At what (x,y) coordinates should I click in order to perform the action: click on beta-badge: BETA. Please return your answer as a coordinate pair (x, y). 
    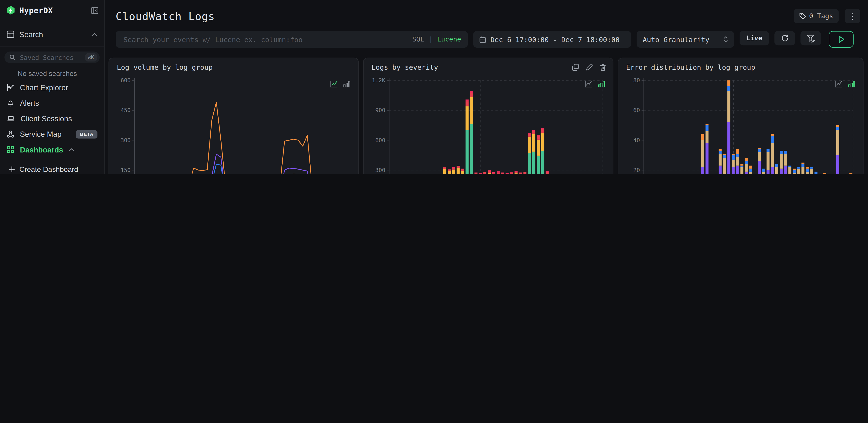
    Looking at the image, I should click on (87, 134).